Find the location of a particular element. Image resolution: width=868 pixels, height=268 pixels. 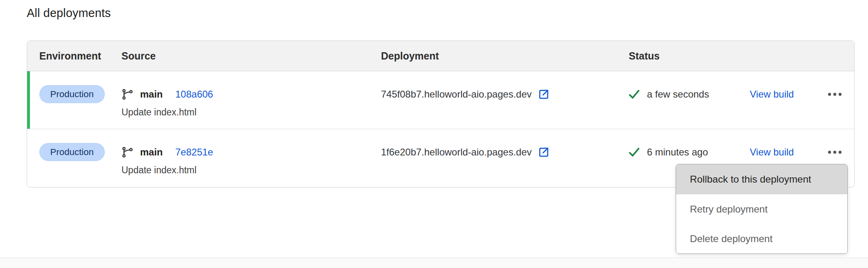

deployment-actions-menu: Rollback to this deployment Retry deploy… is located at coordinates (762, 209).